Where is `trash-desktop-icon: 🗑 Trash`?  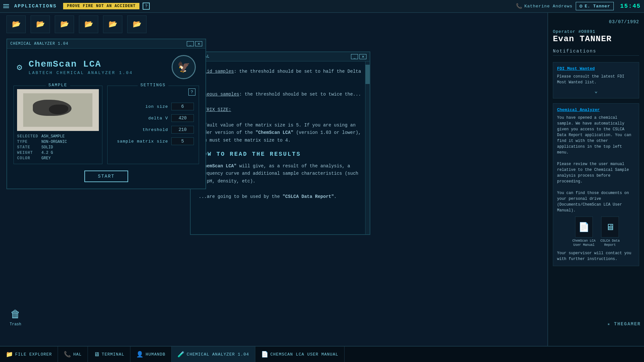 trash-desktop-icon: 🗑 Trash is located at coordinates (15, 317).